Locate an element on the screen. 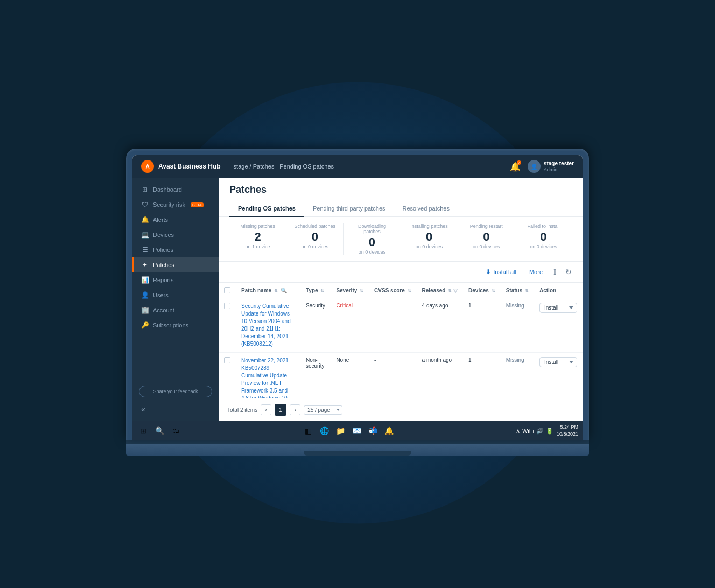 Image resolution: width=715 pixels, height=588 pixels. battery-icon: 🔋 is located at coordinates (550, 431).